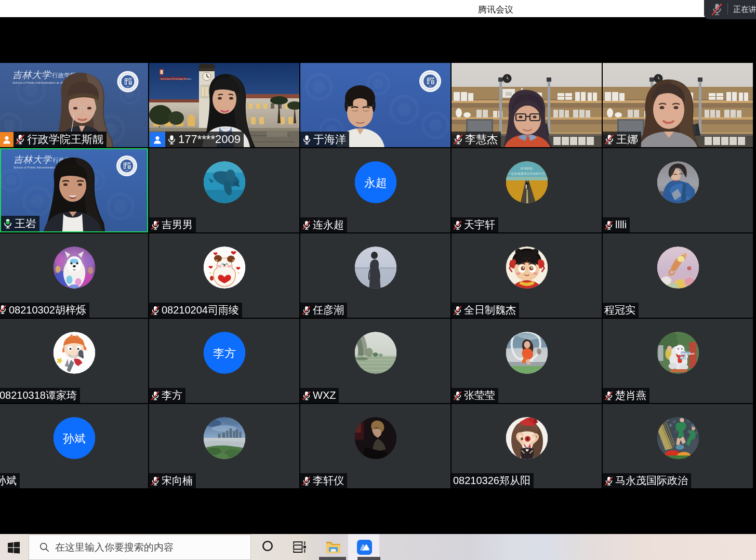  What do you see at coordinates (684, 358) in the screenshot?
I see `svg-text: #CXY` at bounding box center [684, 358].